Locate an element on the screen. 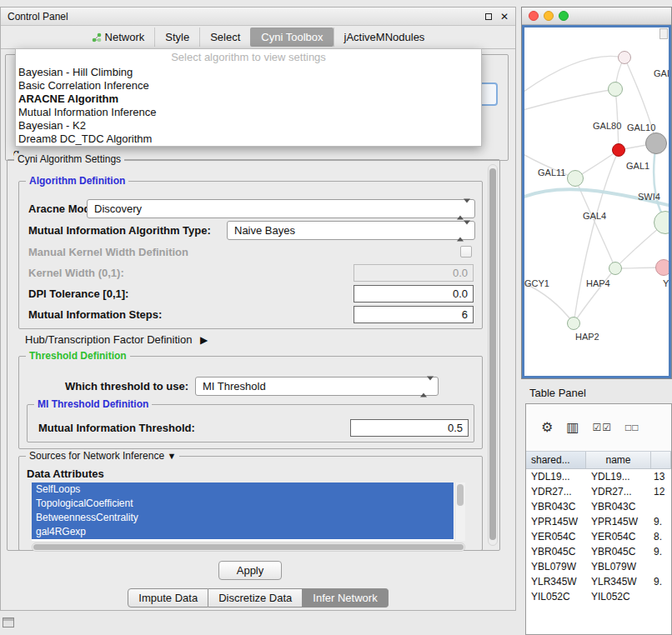 This screenshot has width=672, height=635. data-attributes-list: SelfLoops TopologicalCoefficient Between… is located at coordinates (248, 512).